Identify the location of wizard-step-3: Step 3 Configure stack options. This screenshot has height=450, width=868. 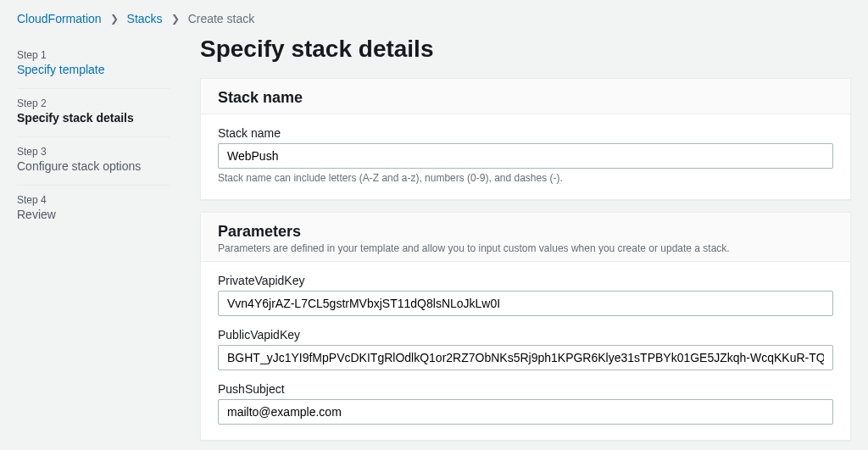
(93, 161).